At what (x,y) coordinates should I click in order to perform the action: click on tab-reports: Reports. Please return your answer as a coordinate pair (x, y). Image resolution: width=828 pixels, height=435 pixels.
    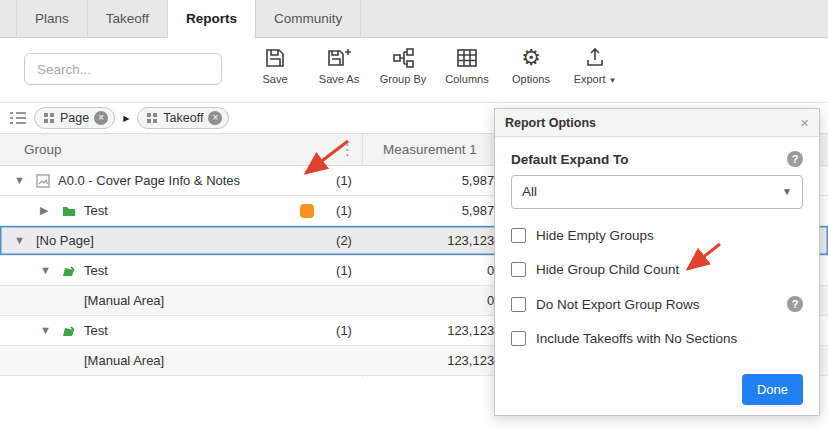
    Looking at the image, I should click on (212, 20).